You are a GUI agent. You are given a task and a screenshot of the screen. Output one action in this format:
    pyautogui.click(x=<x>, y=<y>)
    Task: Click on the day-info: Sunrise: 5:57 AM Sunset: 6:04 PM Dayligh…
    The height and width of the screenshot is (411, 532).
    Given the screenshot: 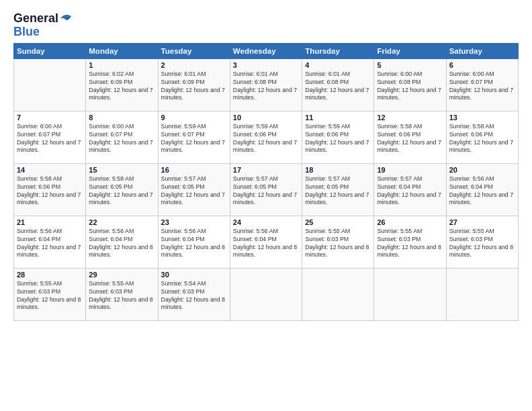 What is the action you would take?
    pyautogui.click(x=410, y=191)
    